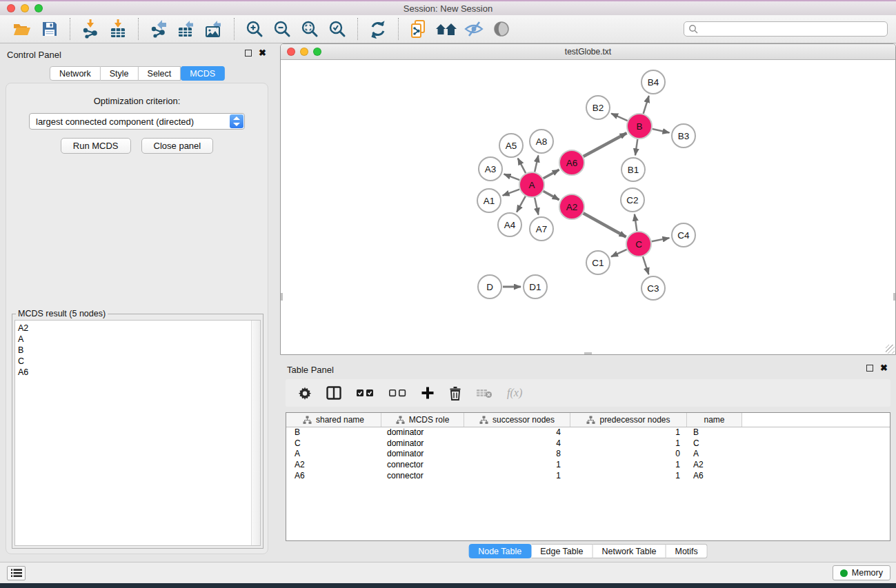  Describe the element at coordinates (684, 235) in the screenshot. I see `graph-node-C4: C4` at that location.